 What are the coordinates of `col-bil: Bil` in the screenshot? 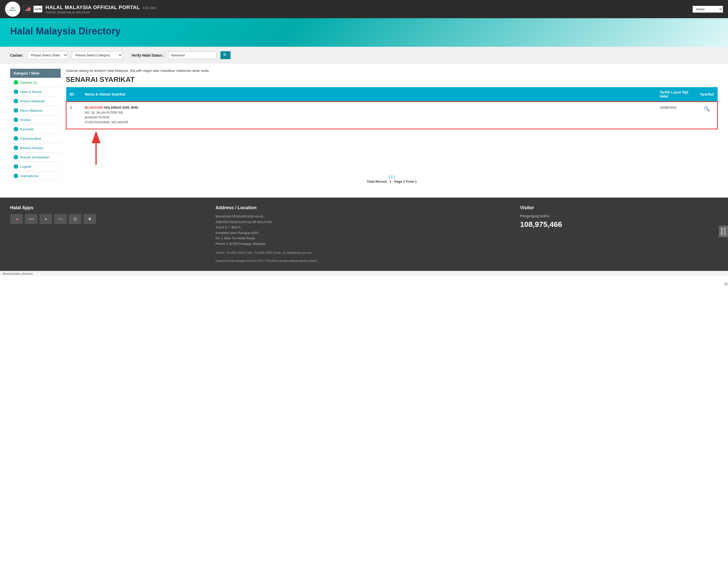 It's located at (74, 95).